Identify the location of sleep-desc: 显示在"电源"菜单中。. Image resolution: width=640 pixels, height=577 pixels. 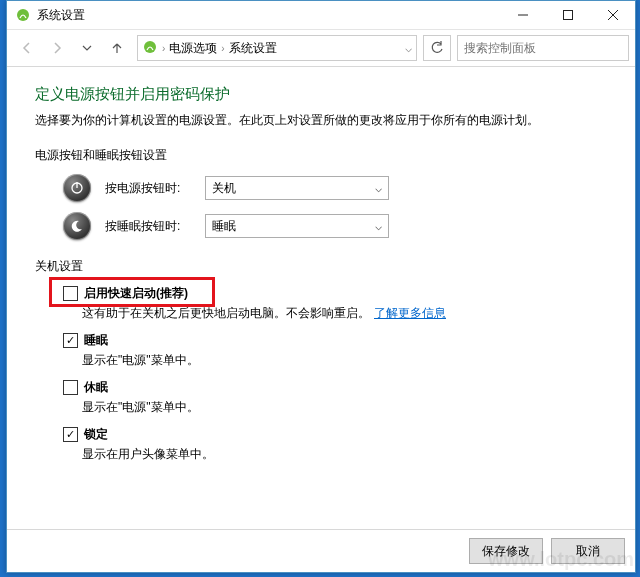
(140, 360).